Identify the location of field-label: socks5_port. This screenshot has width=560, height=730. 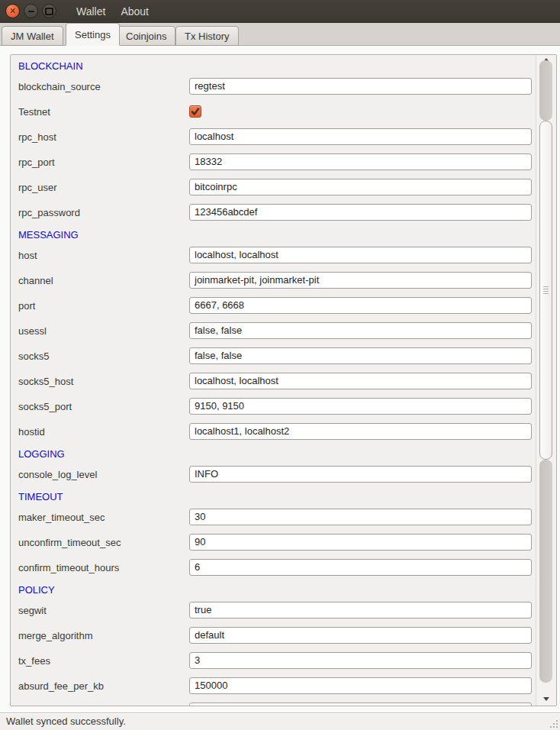
(45, 406).